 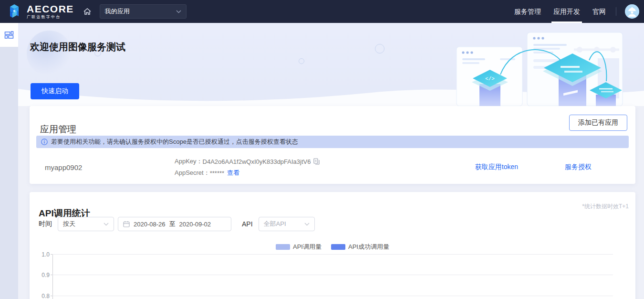 What do you see at coordinates (143, 11) in the screenshot?
I see `app-context-select: 我的应用` at bounding box center [143, 11].